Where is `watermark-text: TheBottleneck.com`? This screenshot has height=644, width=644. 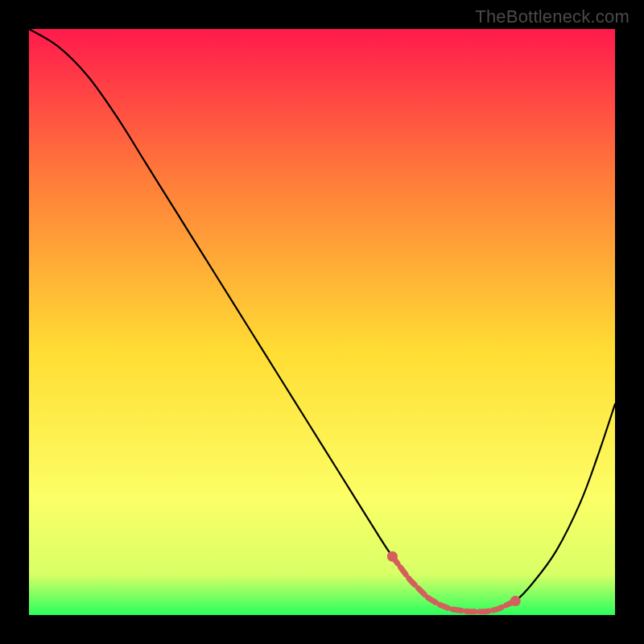 watermark-text: TheBottleneck.com is located at coordinates (552, 17).